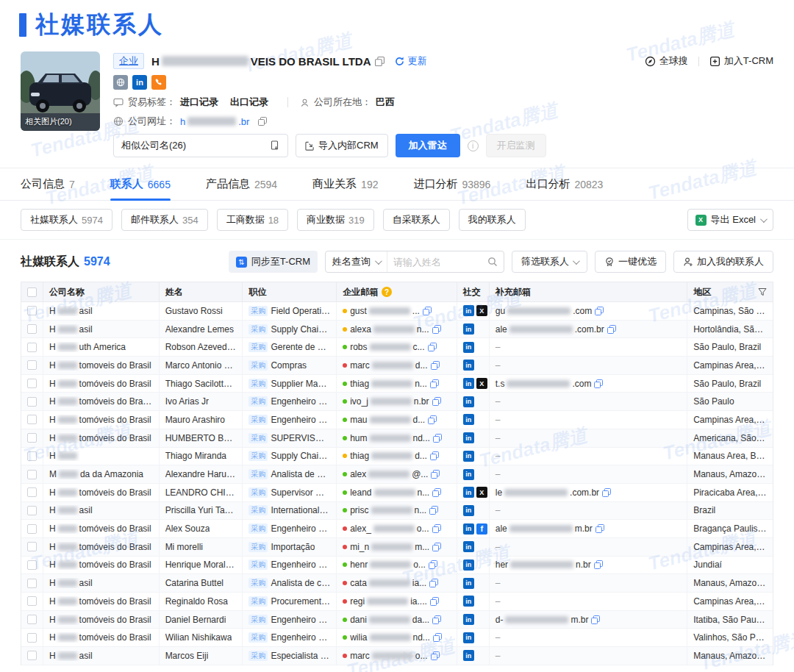  I want to click on phone-icon, so click(159, 82).